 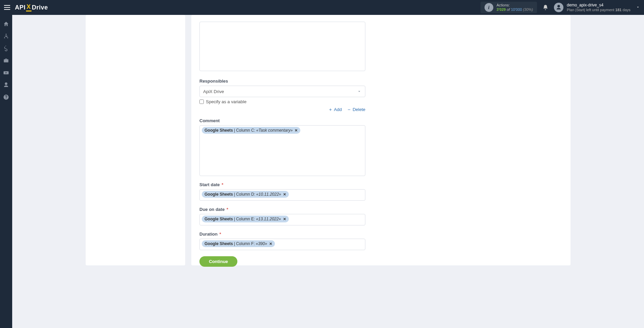 What do you see at coordinates (282, 110) in the screenshot?
I see `add-delete-row: Add Delete` at bounding box center [282, 110].